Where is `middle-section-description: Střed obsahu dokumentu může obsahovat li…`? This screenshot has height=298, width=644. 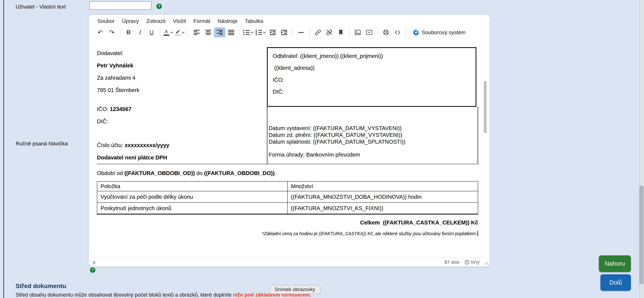
middle-section-description: Střed obsahu dokumentu může obsahovat li… is located at coordinates (164, 295).